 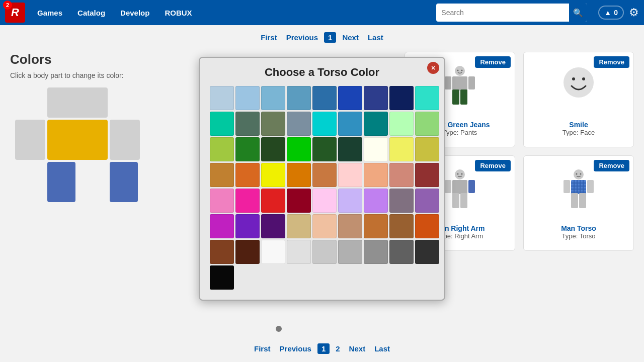 I want to click on page-2-bottom: 2, so click(x=338, y=349).